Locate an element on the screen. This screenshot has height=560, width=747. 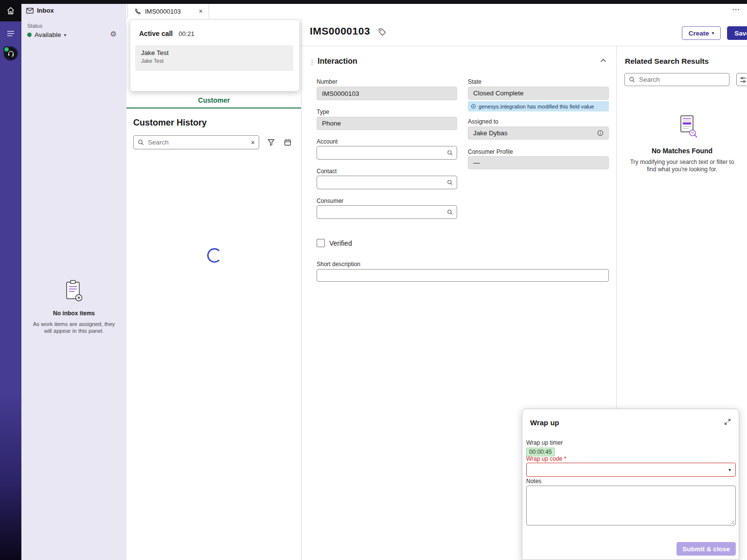
gear-icon: ⚙ is located at coordinates (114, 34).